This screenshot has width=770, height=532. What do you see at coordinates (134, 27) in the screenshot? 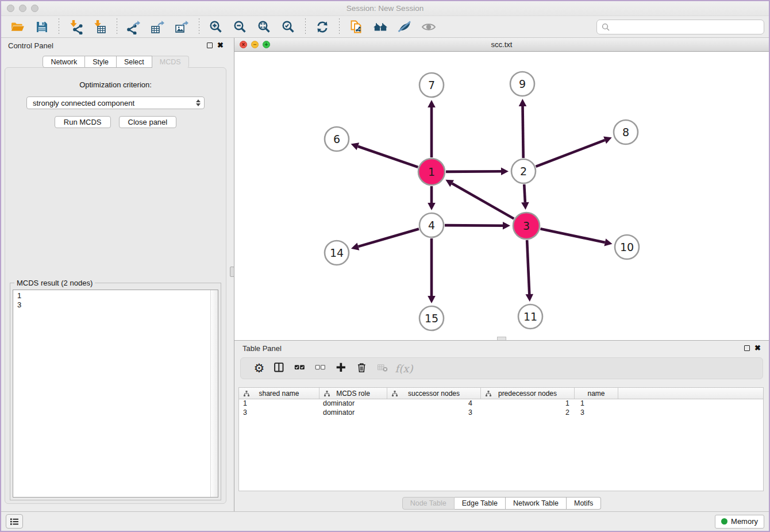
I see `export-network-icon` at bounding box center [134, 27].